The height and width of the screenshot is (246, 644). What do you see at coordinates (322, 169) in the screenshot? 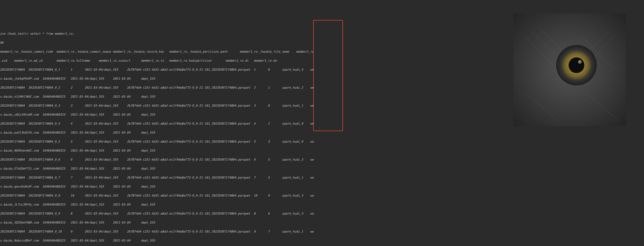
I see `result-row: v.baidu_EToGOeF7Zj.com 1646646480323 202…` at bounding box center [322, 169].